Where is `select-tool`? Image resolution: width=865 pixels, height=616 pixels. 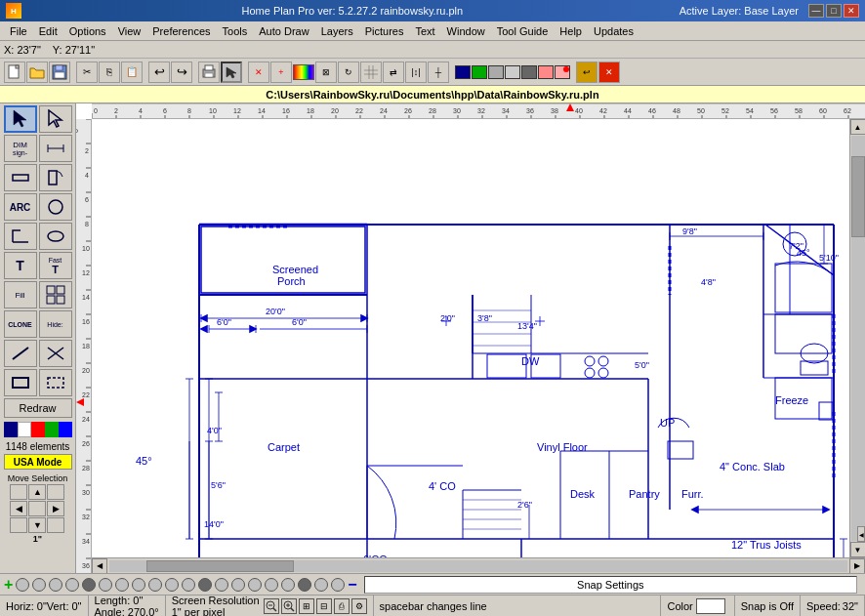 select-tool is located at coordinates (21, 119).